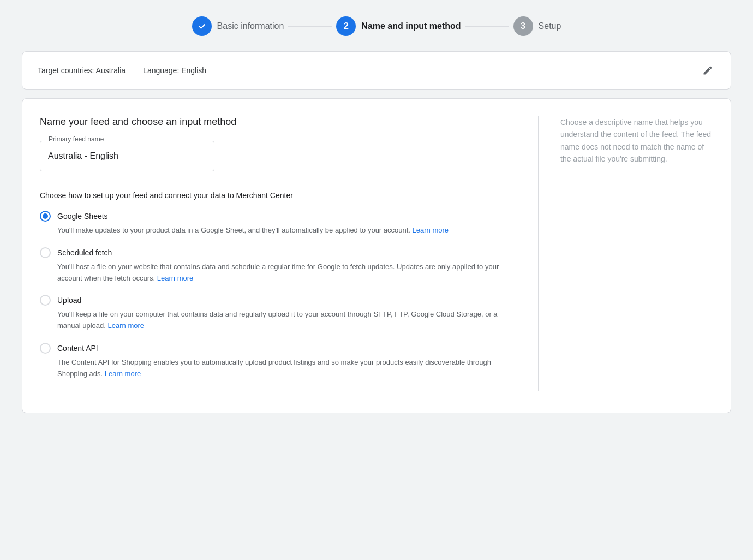 This screenshot has width=753, height=560. I want to click on step-1-label: Basic information, so click(251, 26).